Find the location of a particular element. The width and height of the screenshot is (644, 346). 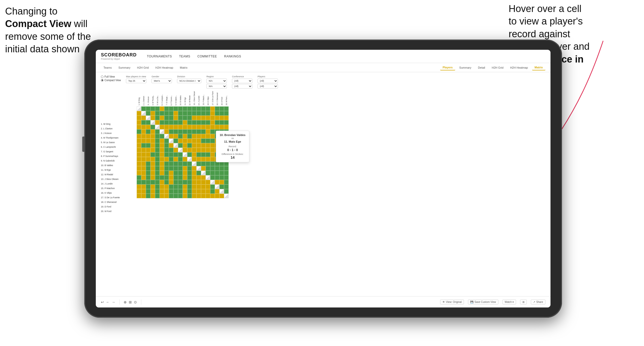

zoom-icon: ⊕ is located at coordinates (125, 302).